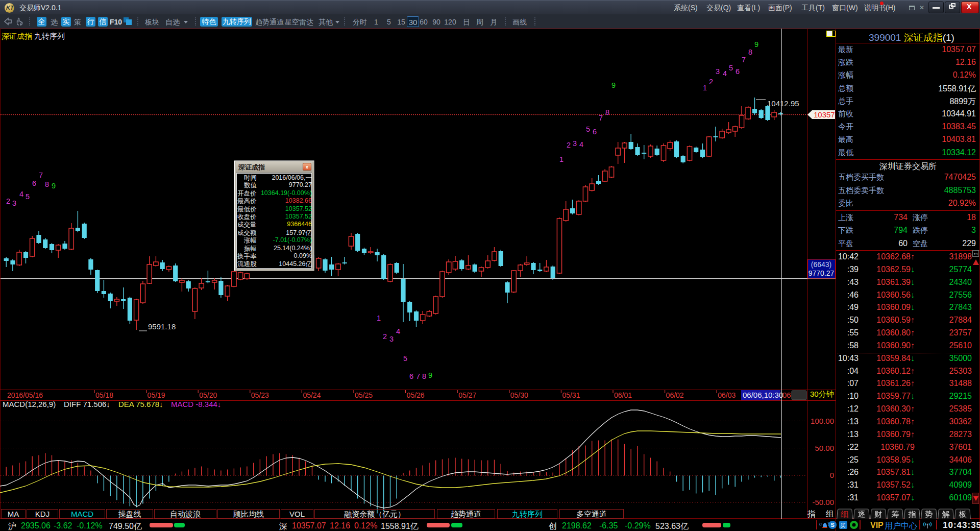 Image resolution: width=980 pixels, height=531 pixels. I want to click on svg-text: DIFF 71.506↓, so click(87, 404).